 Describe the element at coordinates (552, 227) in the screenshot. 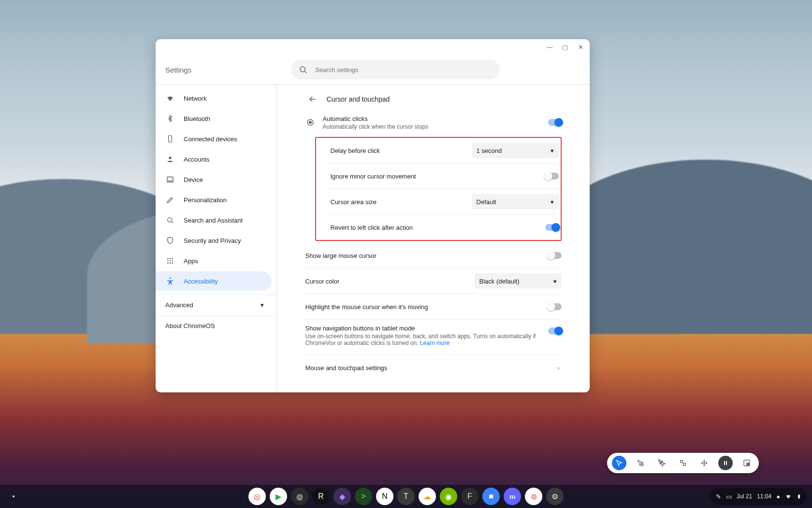

I see `revert-left-toggle` at that location.